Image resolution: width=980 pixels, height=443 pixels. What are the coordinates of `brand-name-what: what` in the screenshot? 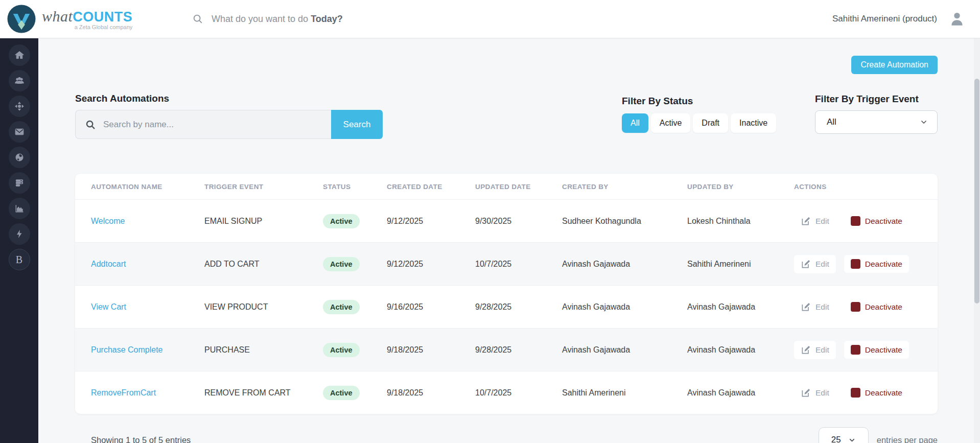 It's located at (57, 16).